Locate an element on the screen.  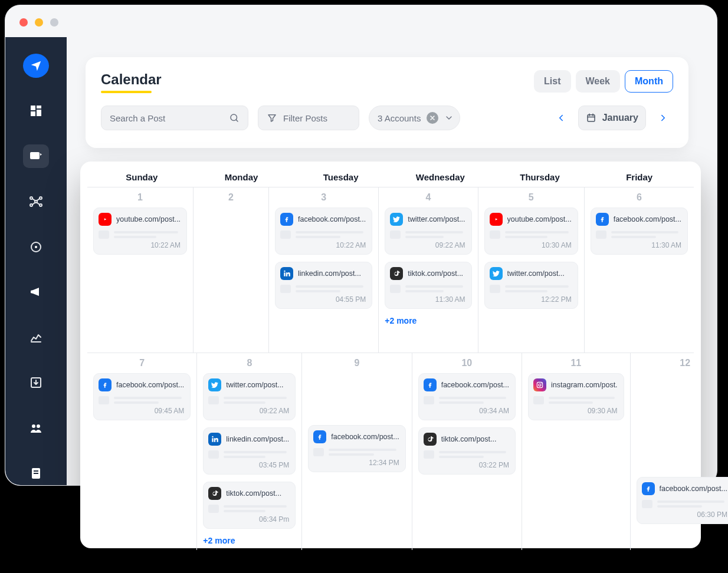
day-cell: 8 twitter.com/post... 09:22 AM linkedin.… is located at coordinates (250, 452).